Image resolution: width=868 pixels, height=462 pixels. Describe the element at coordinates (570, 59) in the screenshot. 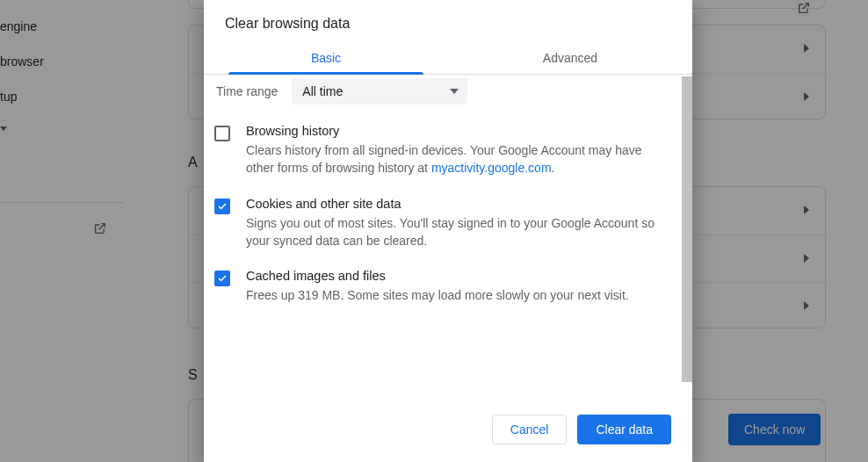

I see `tab-advanced: Advanced` at that location.